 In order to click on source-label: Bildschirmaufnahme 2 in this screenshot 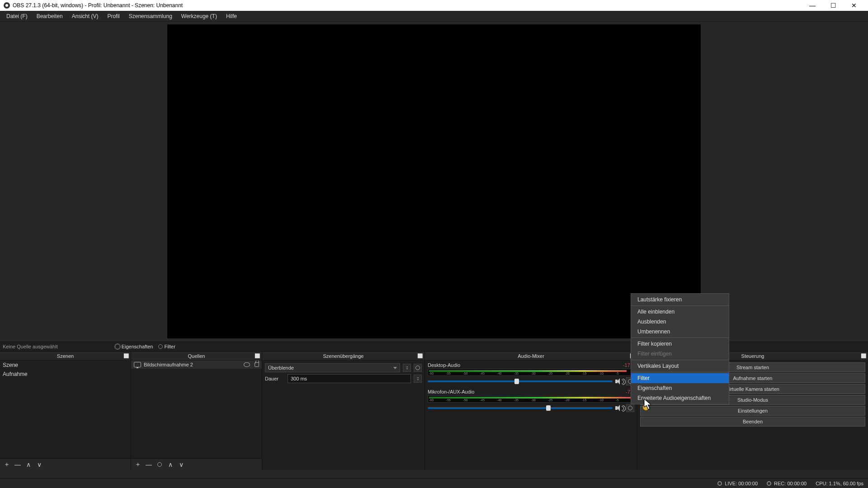, I will do `click(168, 365)`.